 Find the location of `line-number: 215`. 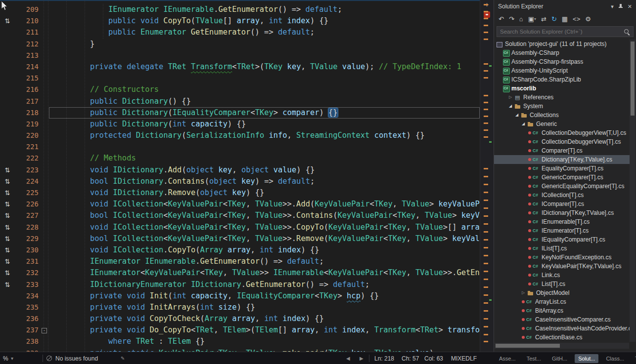

line-number: 215 is located at coordinates (26, 78).